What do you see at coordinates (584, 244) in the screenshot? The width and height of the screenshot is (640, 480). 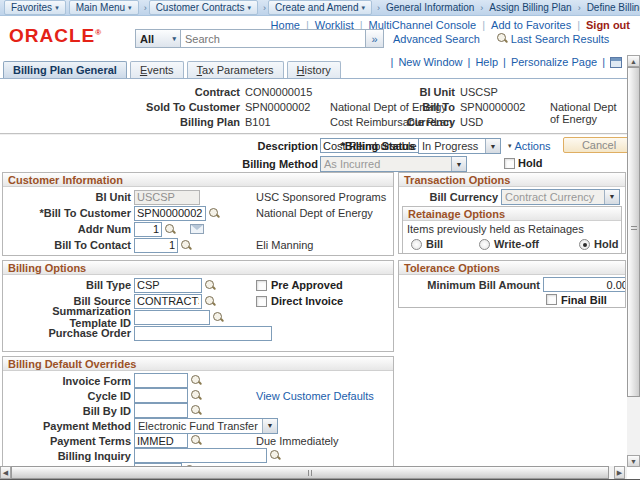 I see `hold-radio` at bounding box center [584, 244].